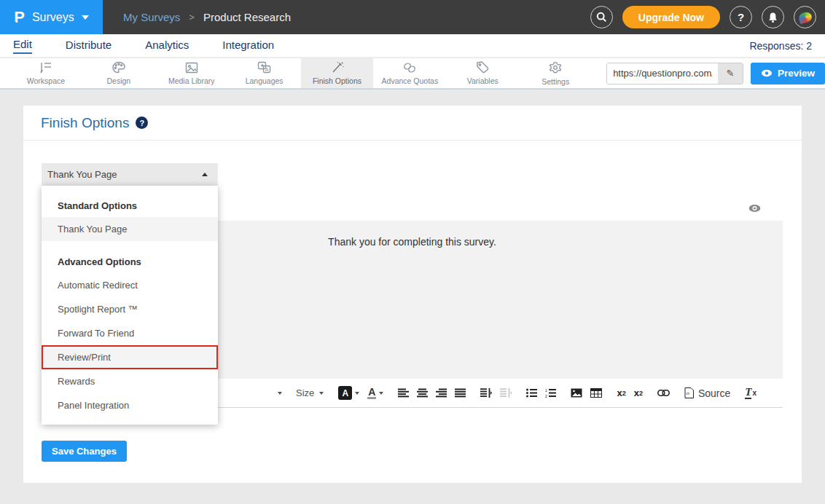 The width and height of the screenshot is (825, 504). What do you see at coordinates (310, 393) in the screenshot?
I see `size-dropdown: Size` at bounding box center [310, 393].